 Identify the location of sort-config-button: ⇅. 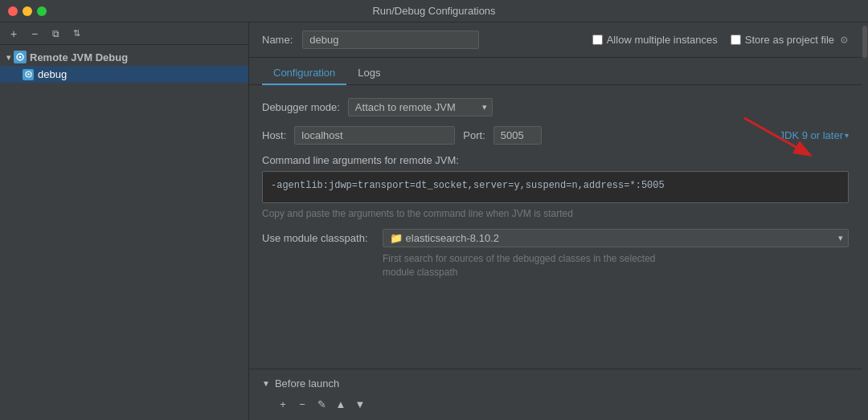
(76, 34).